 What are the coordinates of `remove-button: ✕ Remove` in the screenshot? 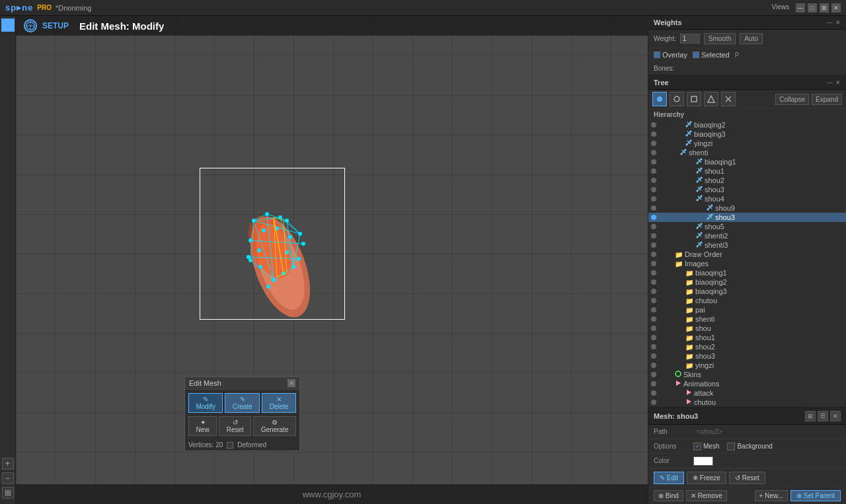 It's located at (707, 495).